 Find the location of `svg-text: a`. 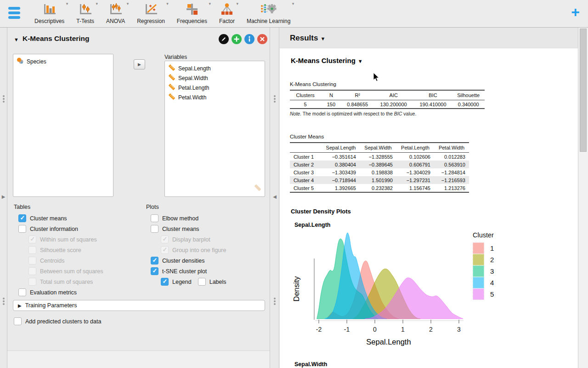

svg-text: a is located at coordinates (22, 63).